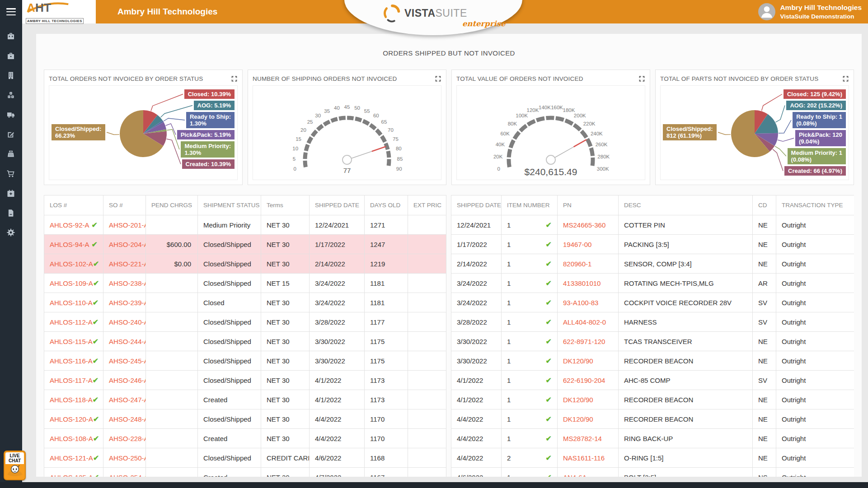 This screenshot has height=488, width=868. Describe the element at coordinates (245, 380) in the screenshot. I see `order-row: AHLOS-117-A✔AHSO-246-AClosed/ShippedNET …` at that location.